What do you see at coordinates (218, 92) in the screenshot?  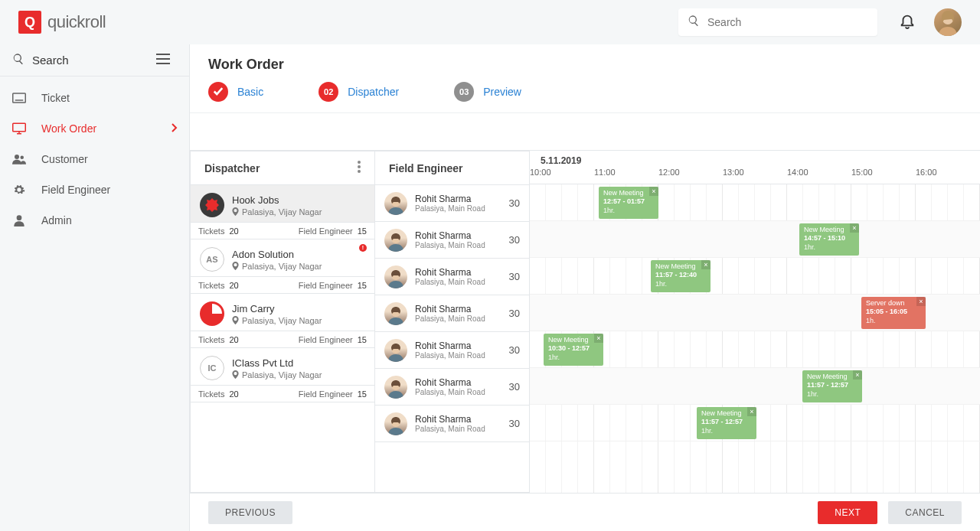 I see `check-icon` at bounding box center [218, 92].